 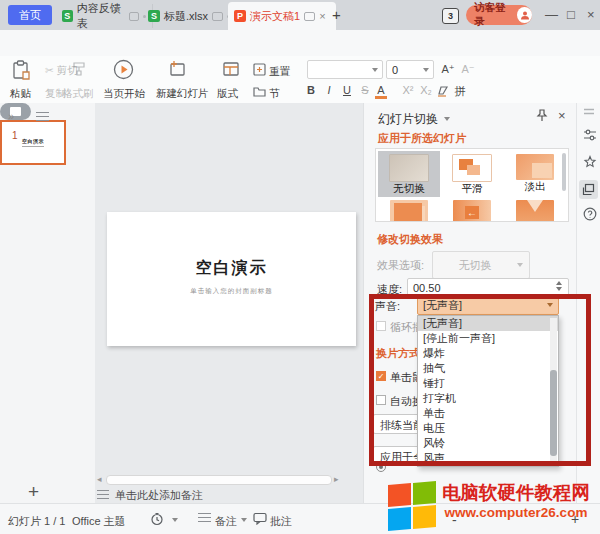 What do you see at coordinates (442, 92) in the screenshot?
I see `clear-format-icon` at bounding box center [442, 92].